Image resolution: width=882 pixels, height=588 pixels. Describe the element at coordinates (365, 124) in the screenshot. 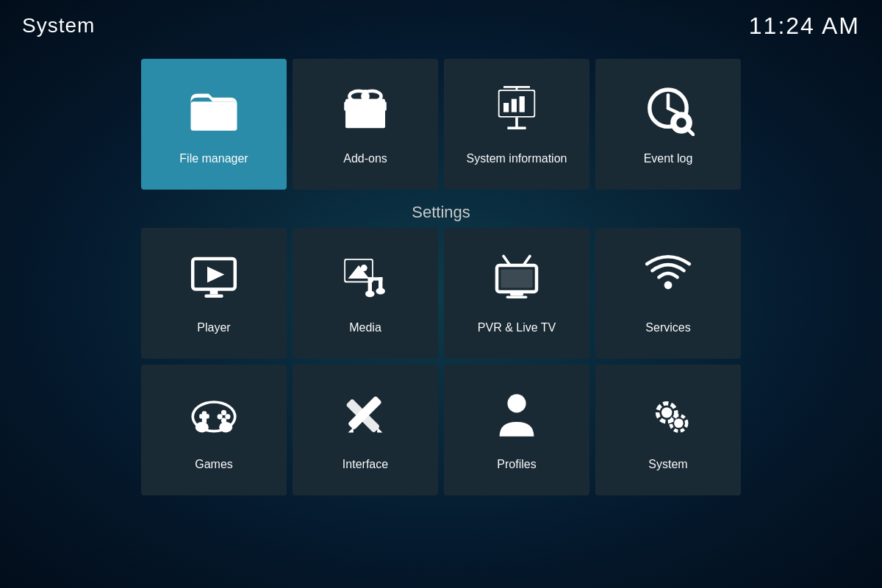

I see `tile-add-ons: Add-ons` at that location.